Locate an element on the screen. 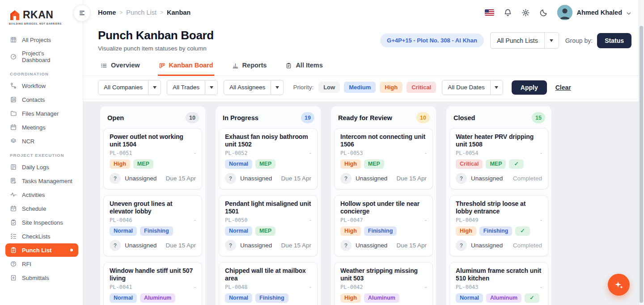  punch-item-card: Window handle stiff unit 507 livingPL-00… is located at coordinates (153, 284).